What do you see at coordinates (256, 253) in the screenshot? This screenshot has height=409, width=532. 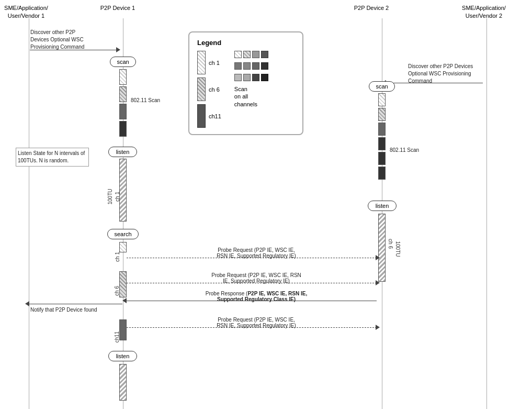 I see `label-probe-req1: Probe Request (P2P IE, WSC IE,RSN IE, Su…` at bounding box center [256, 253].